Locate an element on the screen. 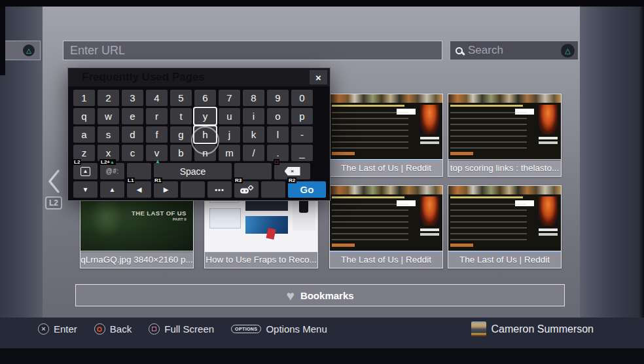 The height and width of the screenshot is (364, 644). key-j: j is located at coordinates (229, 135).